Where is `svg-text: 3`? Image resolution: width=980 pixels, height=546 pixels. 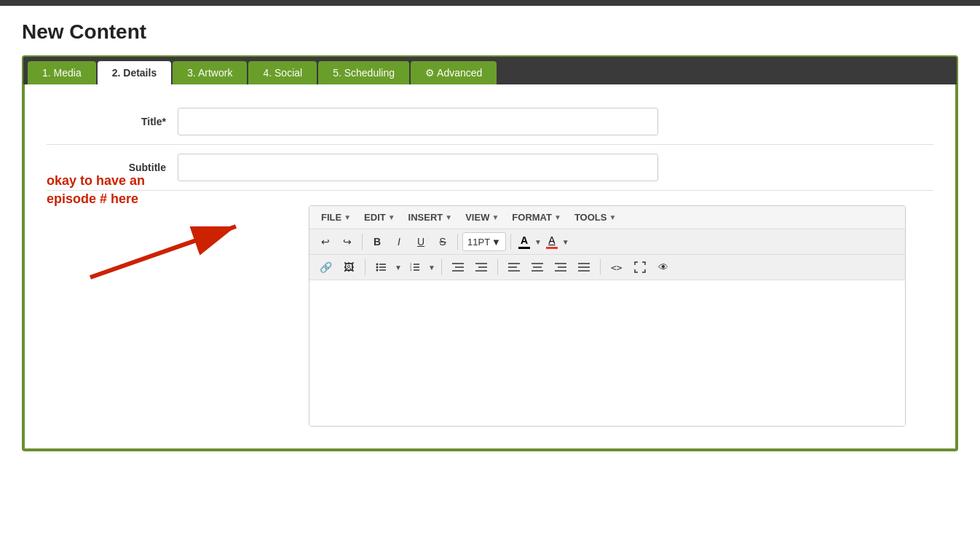 svg-text: 3 is located at coordinates (411, 269).